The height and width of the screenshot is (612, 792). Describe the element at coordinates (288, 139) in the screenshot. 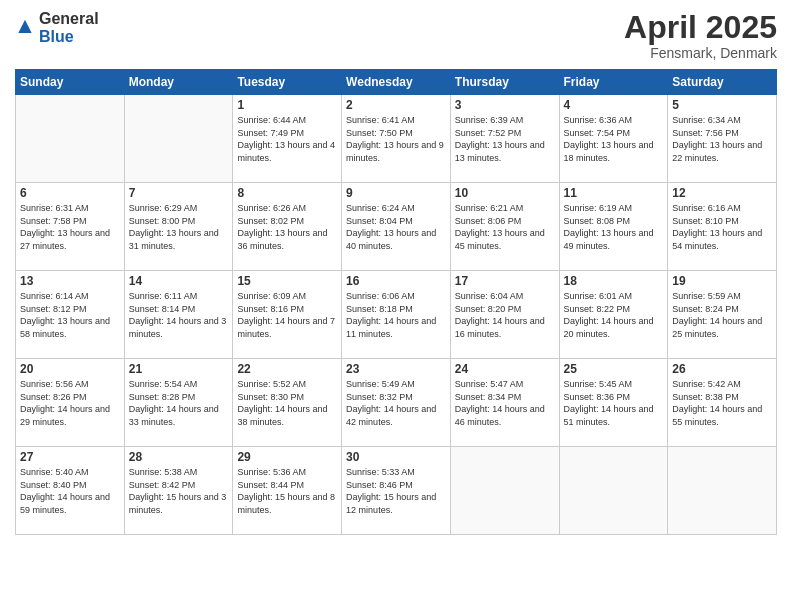

I see `calendar-cell: 1Sunrise: 6:44 AM Sunset: 7:49 PM Daylig…` at that location.